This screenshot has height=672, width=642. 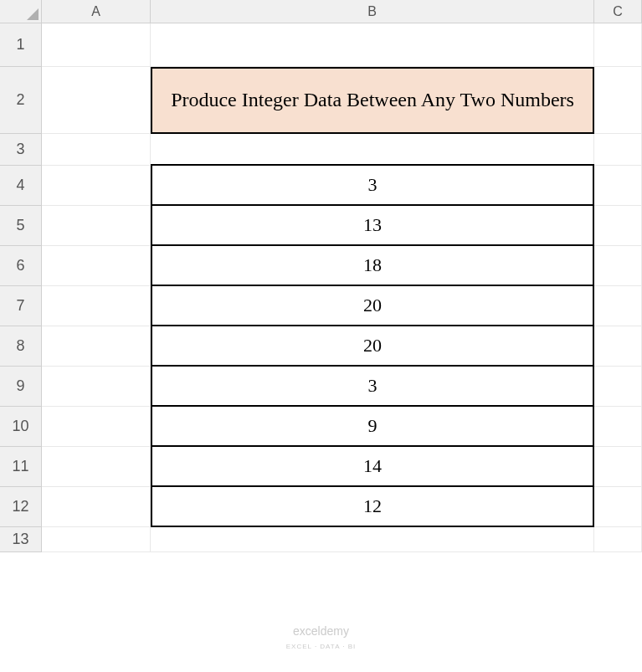 What do you see at coordinates (618, 306) in the screenshot?
I see `cell-c7` at bounding box center [618, 306].